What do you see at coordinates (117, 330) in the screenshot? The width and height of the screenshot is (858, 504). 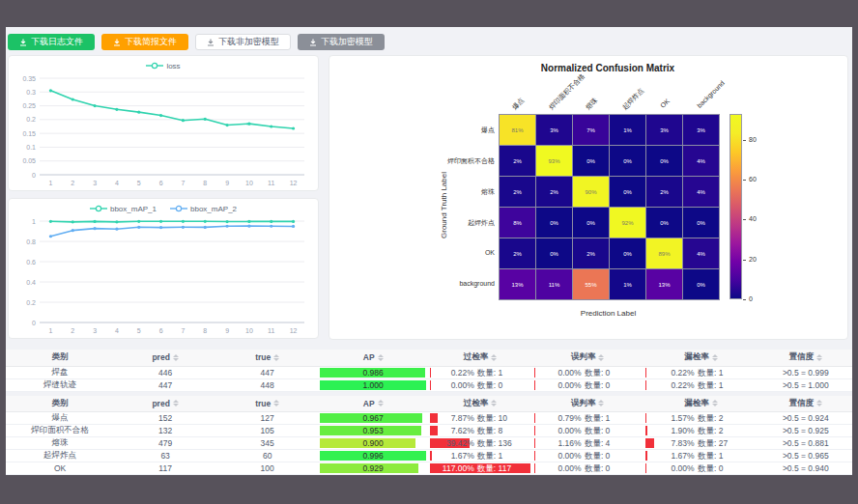 I see `svg-text: 4` at bounding box center [117, 330].